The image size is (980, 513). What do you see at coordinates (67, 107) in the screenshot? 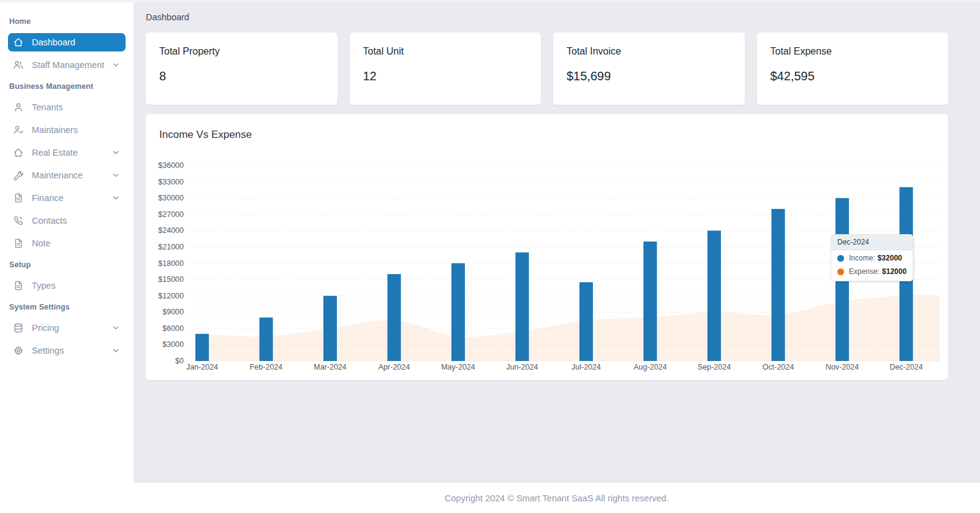
I see `sidebar-item-tenants: Tenants` at bounding box center [67, 107].